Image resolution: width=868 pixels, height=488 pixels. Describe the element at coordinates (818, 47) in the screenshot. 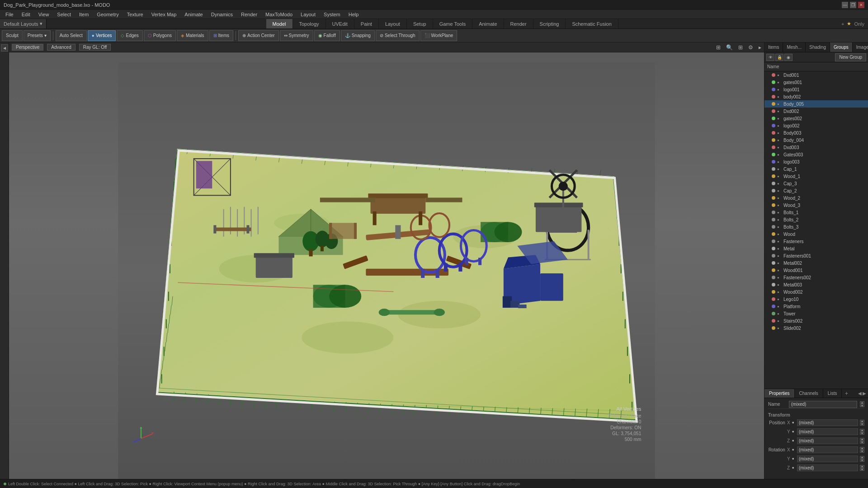

I see `rpanel-tab-shading: Shading` at that location.